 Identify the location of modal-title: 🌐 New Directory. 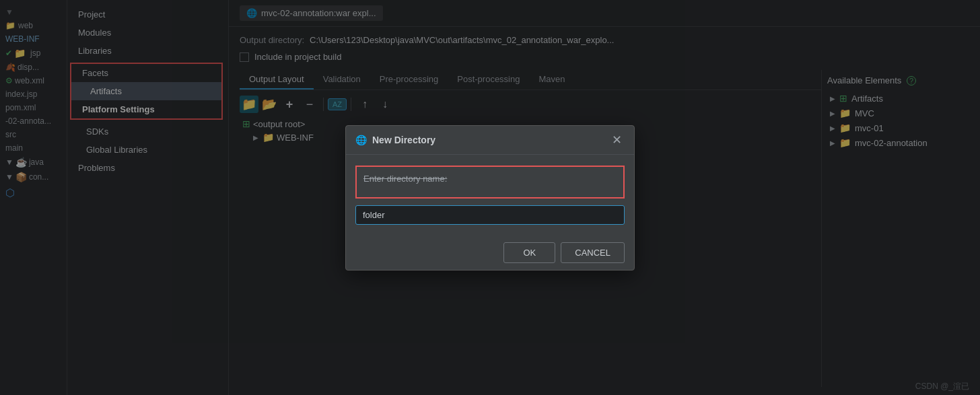
(396, 140).